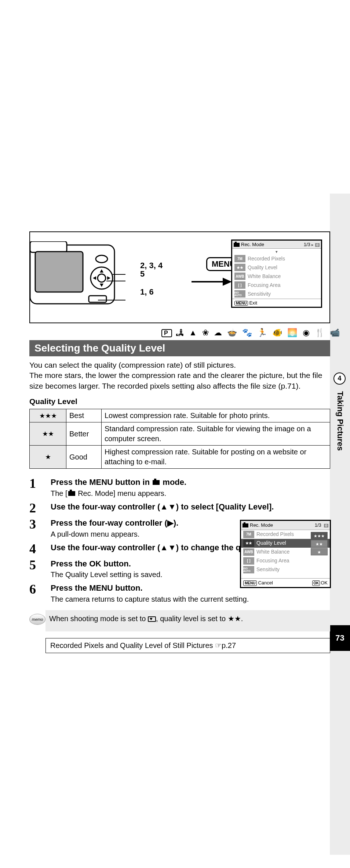 Image resolution: width=350 pixels, height=868 pixels. I want to click on mode-icons-row: P 🏞 ▲ ❀ ☁ 🍲 🐾 🏃 🐠 🌅 ◉ 🍴 📹, so click(251, 333).